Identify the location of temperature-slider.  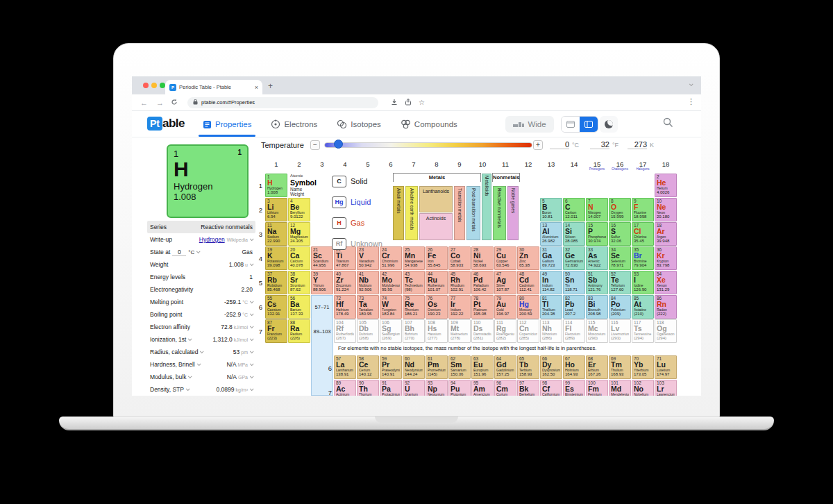
(428, 145).